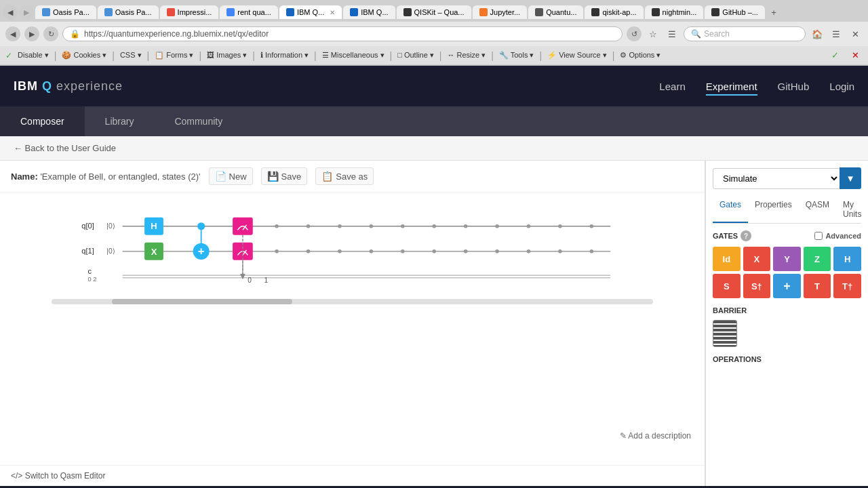 The image size is (868, 488). Describe the element at coordinates (84, 56) in the screenshot. I see `ext-cookies: 🍪 Cookies ▾` at that location.